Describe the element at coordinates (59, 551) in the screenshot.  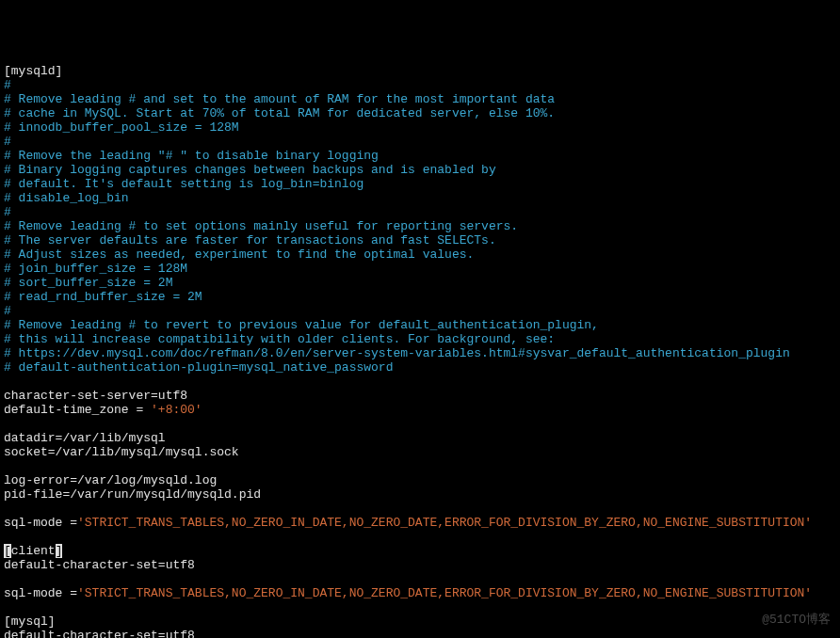
I see `cursor-bracket-close: ]` at that location.